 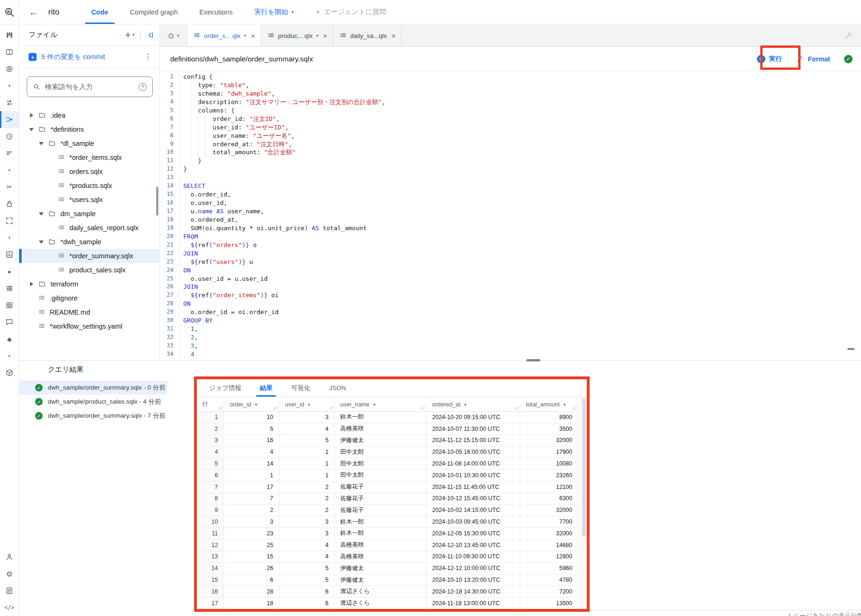 I want to click on rail-diamond-icon: ◆, so click(x=9, y=339).